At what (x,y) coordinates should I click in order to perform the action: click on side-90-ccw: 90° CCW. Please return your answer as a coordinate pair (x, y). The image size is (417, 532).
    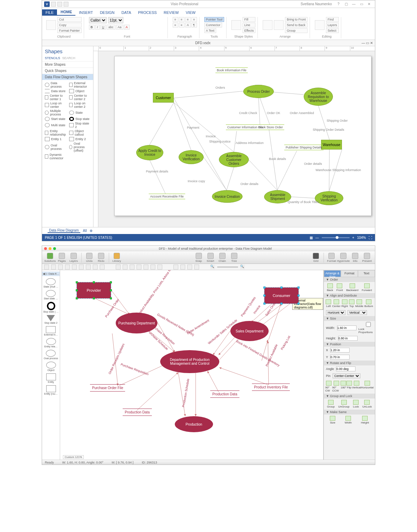
    Looking at the image, I should click on (336, 387).